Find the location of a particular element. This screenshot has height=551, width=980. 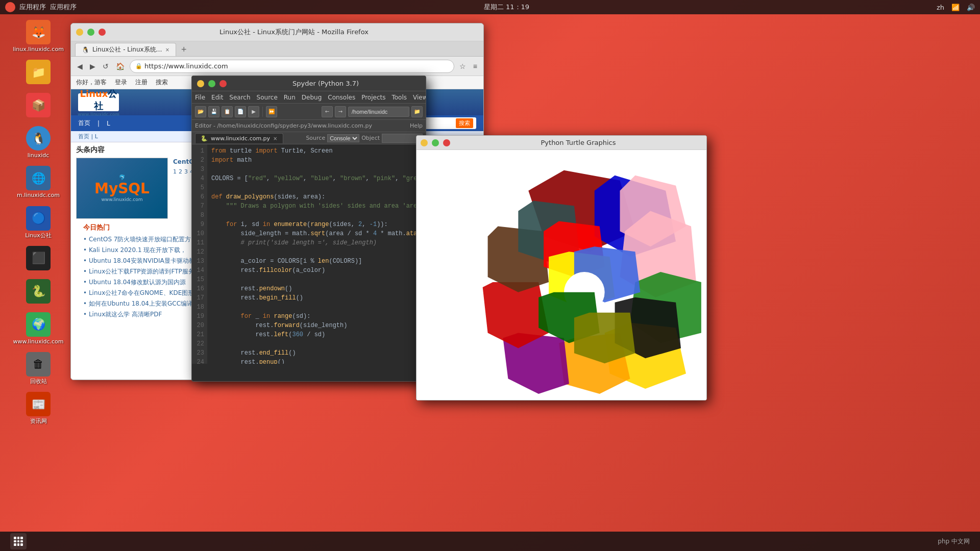

maximize-button is located at coordinates (91, 32).